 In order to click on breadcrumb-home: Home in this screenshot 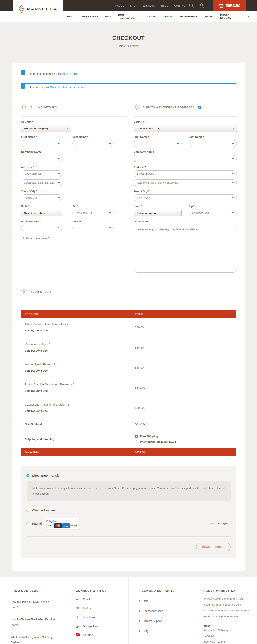, I will do `click(122, 46)`.